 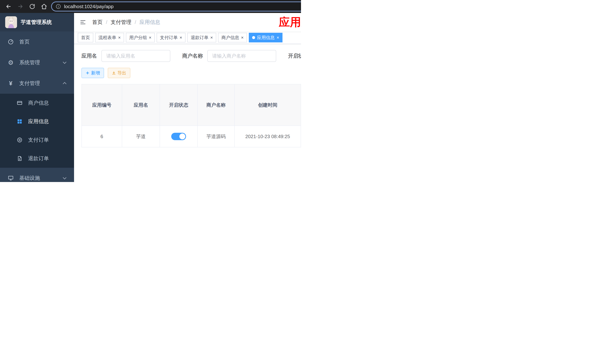 What do you see at coordinates (141, 137) in the screenshot?
I see `cell-app-name: 芋道` at bounding box center [141, 137].